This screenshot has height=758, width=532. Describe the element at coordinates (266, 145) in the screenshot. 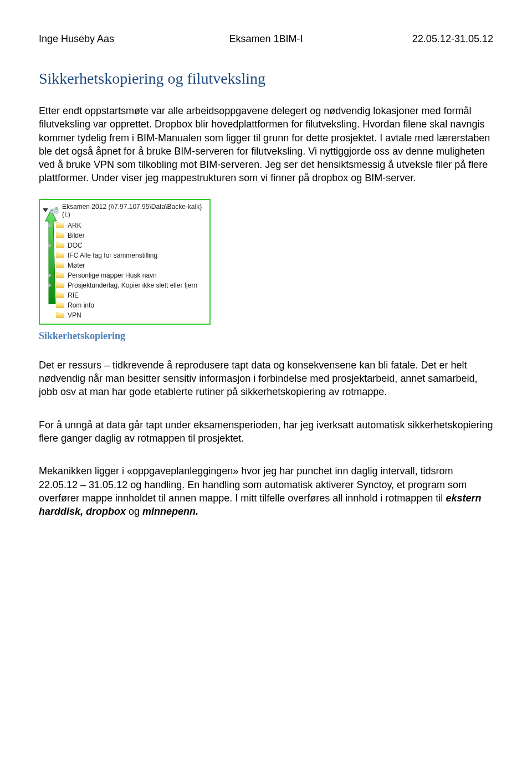

I see `paragraph-intro: Etter endt oppstartsmøte var alle arbeid…` at that location.